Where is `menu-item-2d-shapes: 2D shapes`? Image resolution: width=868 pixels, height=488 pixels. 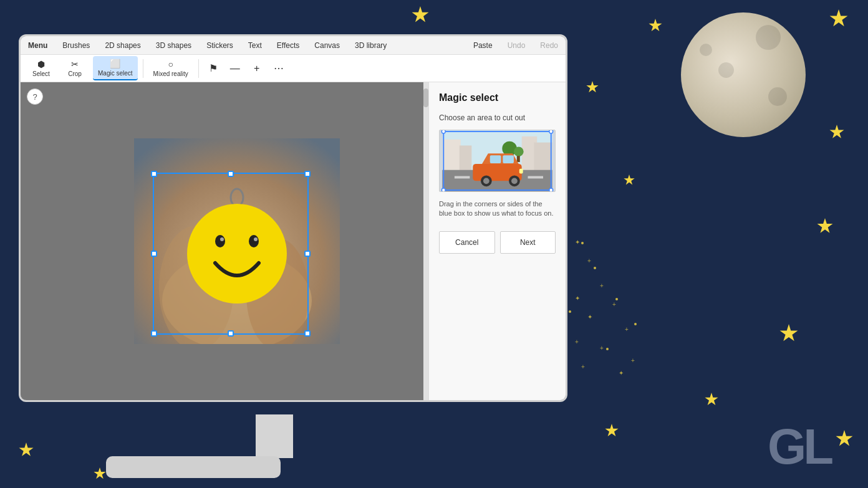
menu-item-2d-shapes: 2D shapes is located at coordinates (122, 45).